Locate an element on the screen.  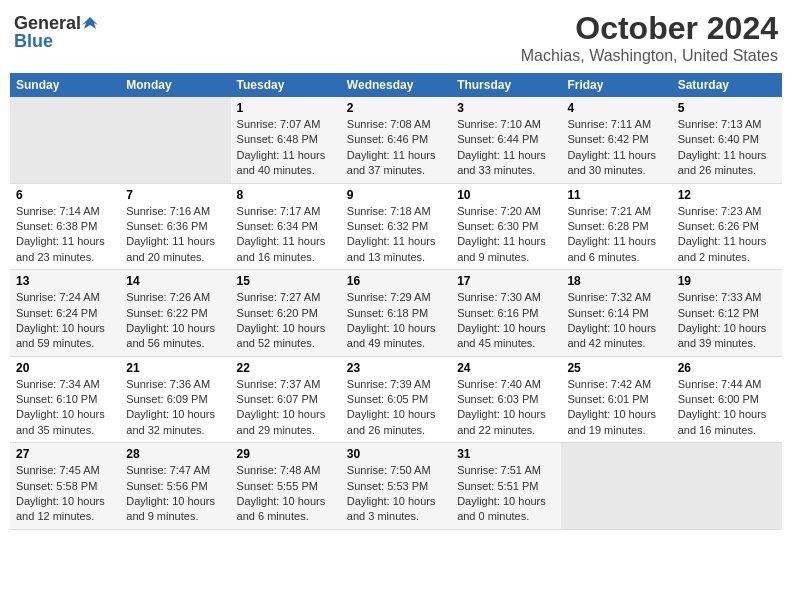
calendar-cell: 30Sunrise: 7:50 AMSunset: 5:53 PMDayligh… is located at coordinates (396, 486).